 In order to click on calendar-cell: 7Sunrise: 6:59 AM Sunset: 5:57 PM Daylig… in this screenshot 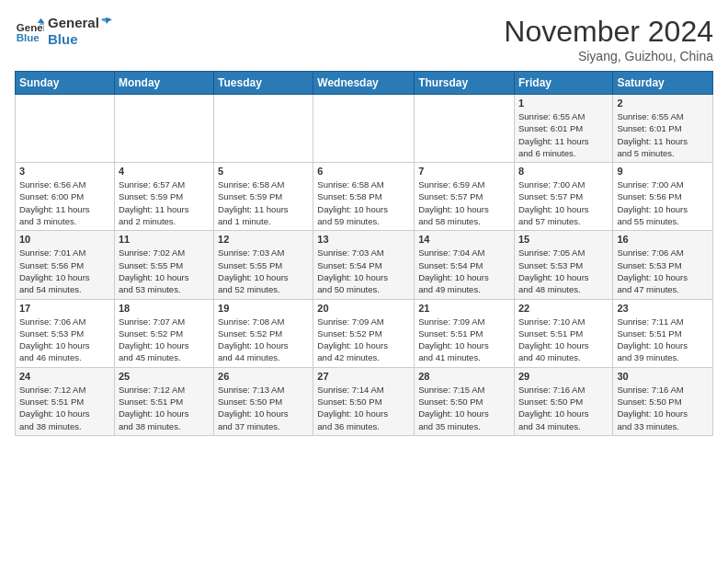, I will do `click(465, 197)`.